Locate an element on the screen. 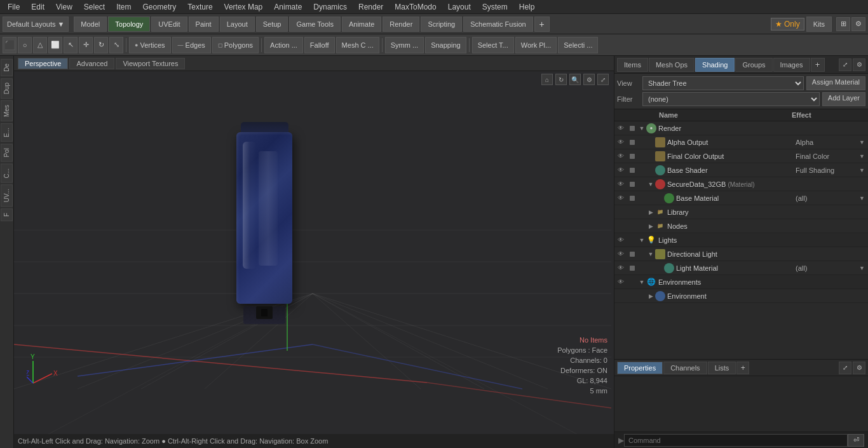 Image resolution: width=868 pixels, height=448 pixels. arrow-environments: ▼ is located at coordinates (642, 282).